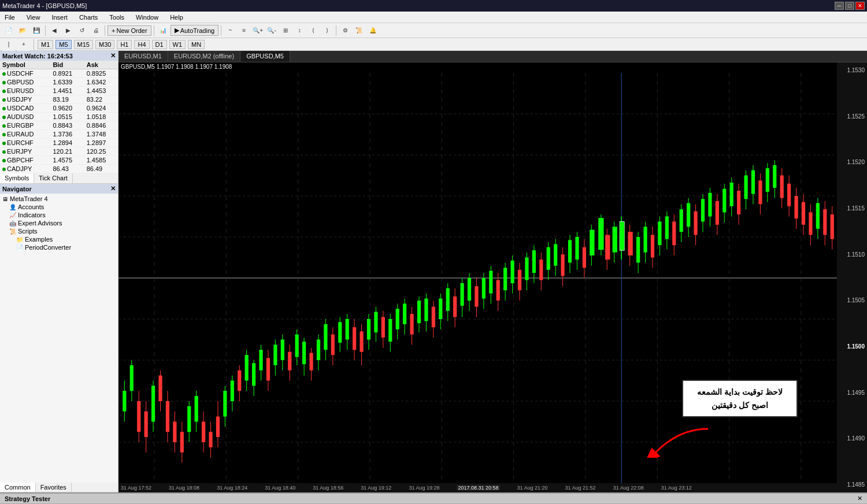 The width and height of the screenshot is (867, 504). I want to click on menu-tools: Tools, so click(117, 17).